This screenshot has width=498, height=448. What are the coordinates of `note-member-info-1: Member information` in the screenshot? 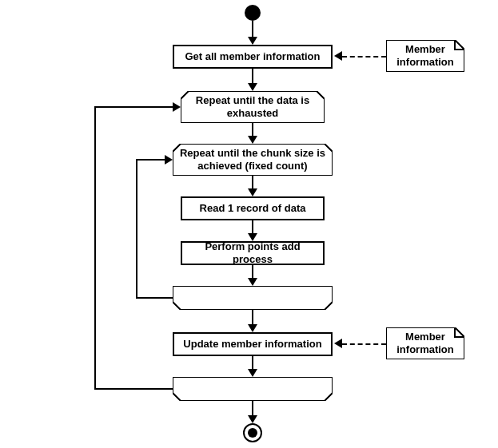 It's located at (425, 56).